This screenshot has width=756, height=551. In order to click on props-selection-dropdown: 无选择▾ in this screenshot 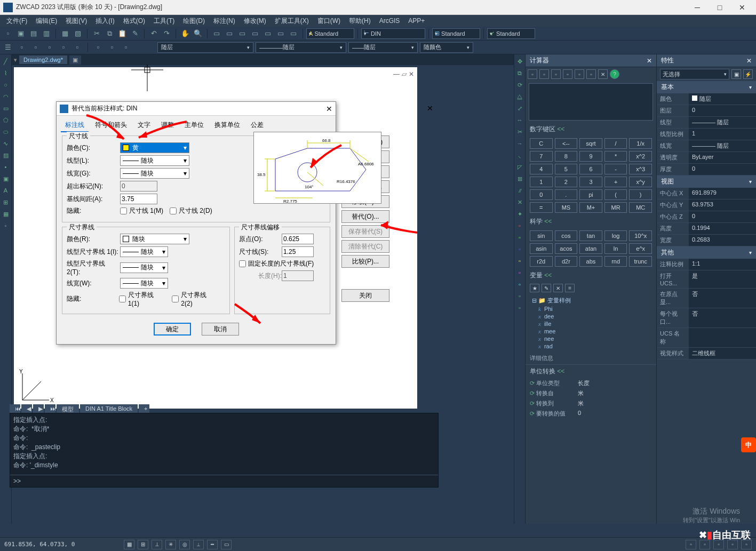, I will do `click(695, 74)`.